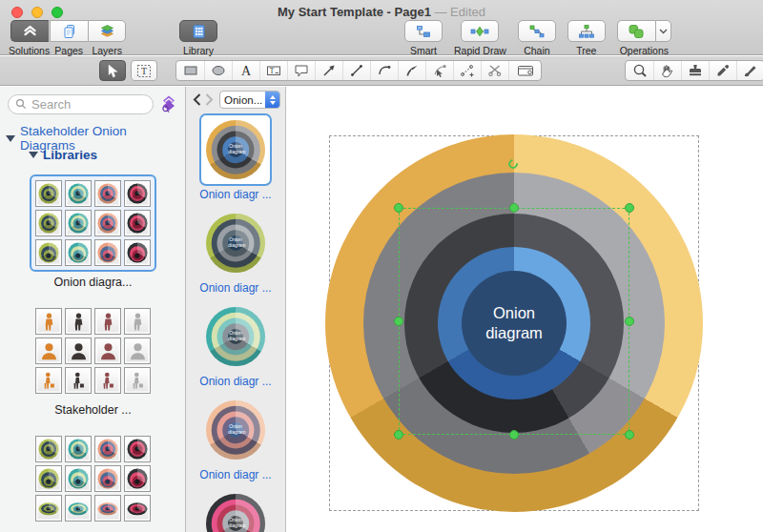 The width and height of the screenshot is (763, 532). Describe the element at coordinates (250, 99) in the screenshot. I see `library-dropdown: Onion...` at that location.